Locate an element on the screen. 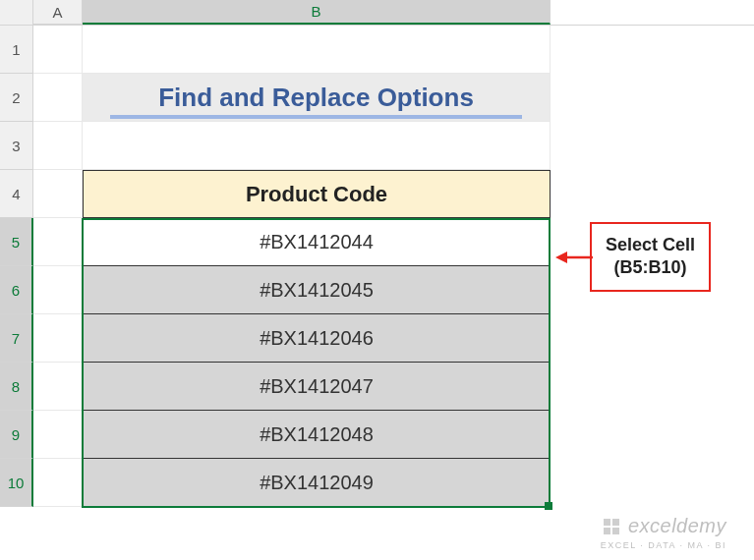 This screenshot has height=560, width=754. title-underline is located at coordinates (317, 117).